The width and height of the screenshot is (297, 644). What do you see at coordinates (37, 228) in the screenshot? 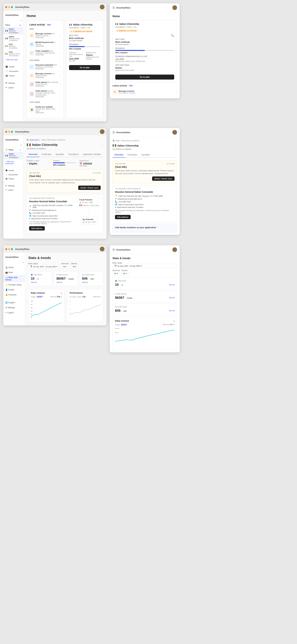
I see `edit-address-btn: Edit address` at bounding box center [37, 228].